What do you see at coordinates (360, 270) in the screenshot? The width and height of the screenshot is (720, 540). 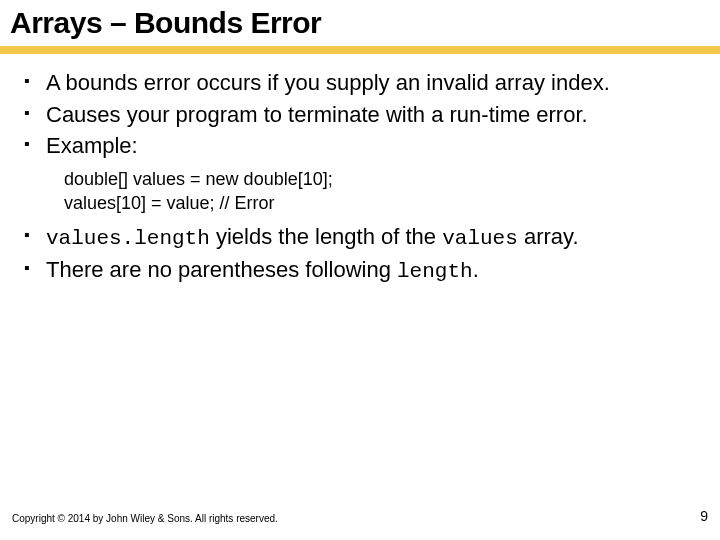 I see `bullet-item: There are no parentheses following lengt…` at bounding box center [360, 270].